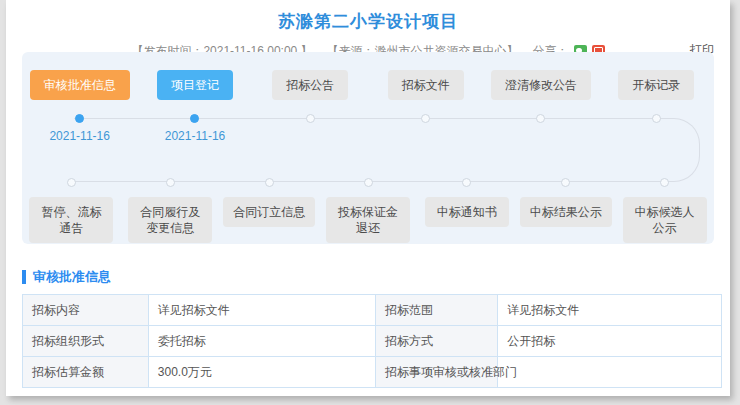 This screenshot has height=405, width=740. Describe the element at coordinates (372, 342) in the screenshot. I see `table-row: 招标组织形式 委托招标 招标方式 公开招标` at that location.